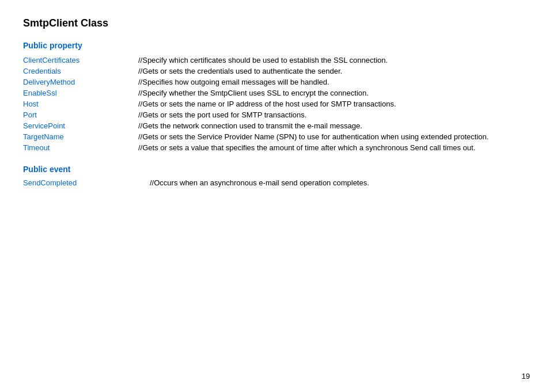  Describe the element at coordinates (81, 125) in the screenshot. I see `property-name: ServicePoint` at that location.